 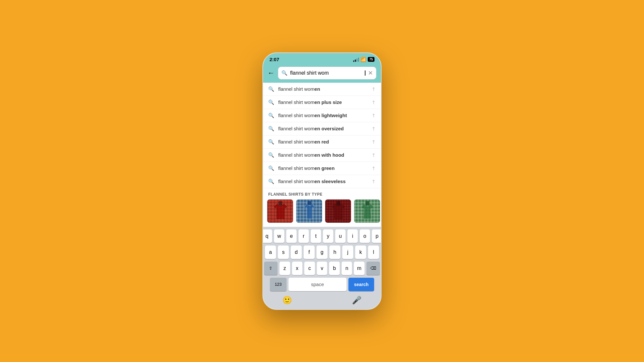 What do you see at coordinates (310, 268) in the screenshot?
I see `key-c: c` at bounding box center [310, 268].